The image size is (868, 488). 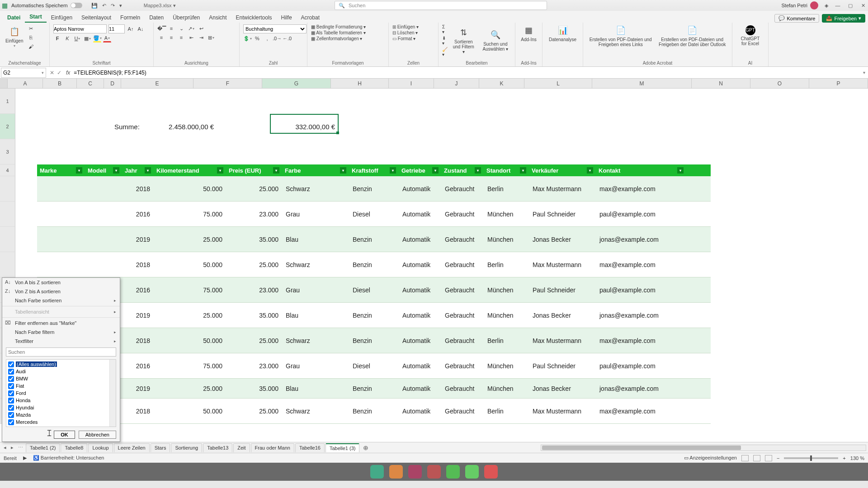 I want to click on column-header: C, so click(x=90, y=83).